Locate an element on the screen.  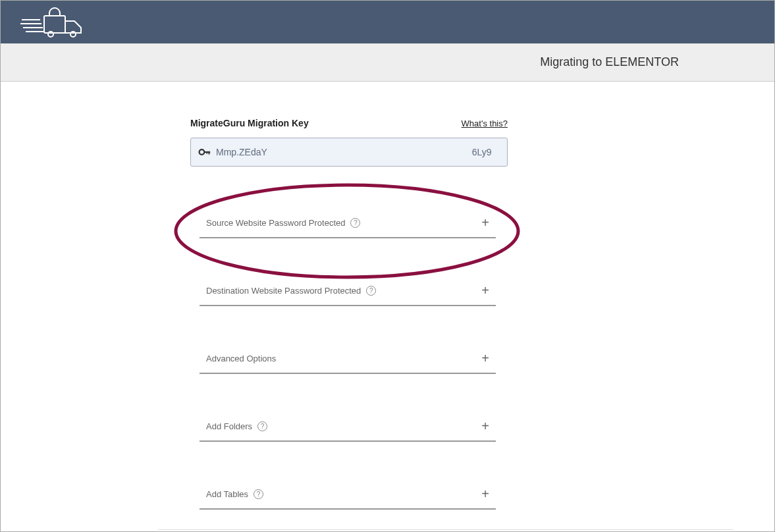
accordion-advanced-options: Advanced Options + is located at coordinates (348, 357).